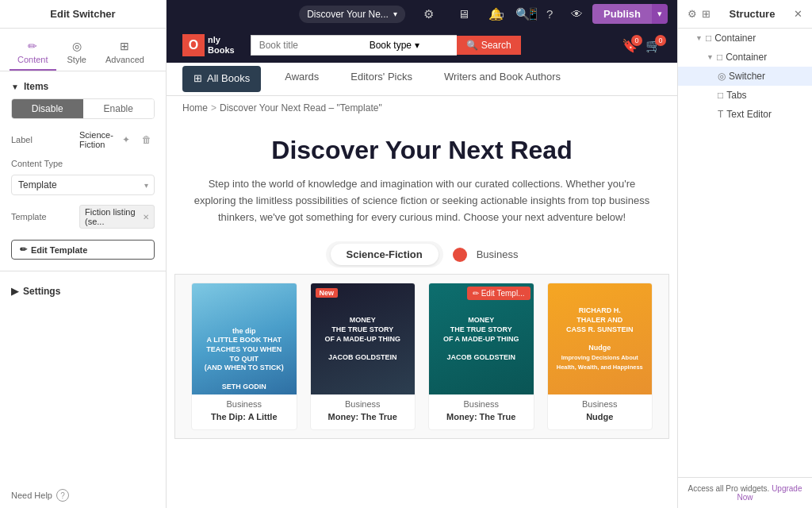  What do you see at coordinates (77, 46) in the screenshot?
I see `style-tab-icon: ◎` at bounding box center [77, 46].